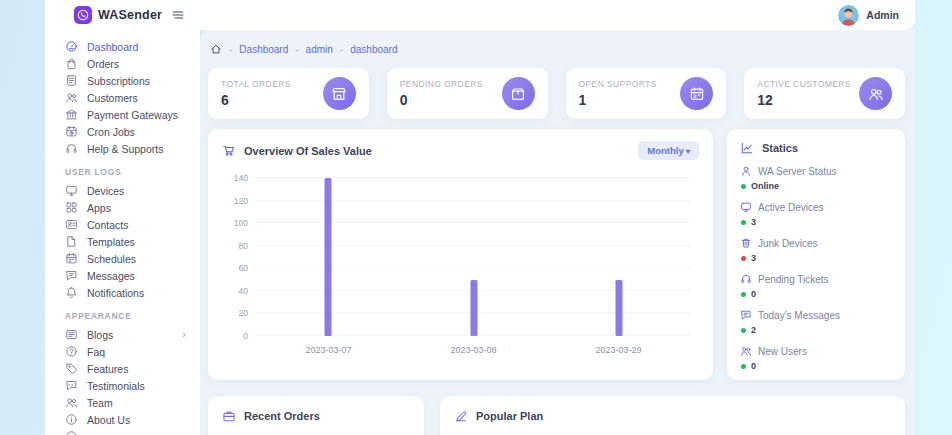  Describe the element at coordinates (442, 84) in the screenshot. I see `stat-label: PENDING ORDERS` at that location.